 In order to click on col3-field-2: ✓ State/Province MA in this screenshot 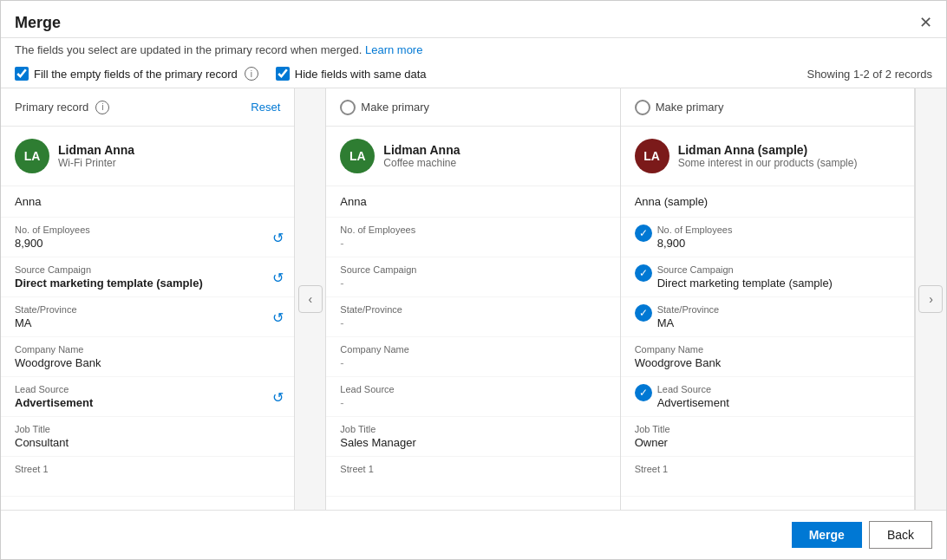, I will do `click(767, 317)`.